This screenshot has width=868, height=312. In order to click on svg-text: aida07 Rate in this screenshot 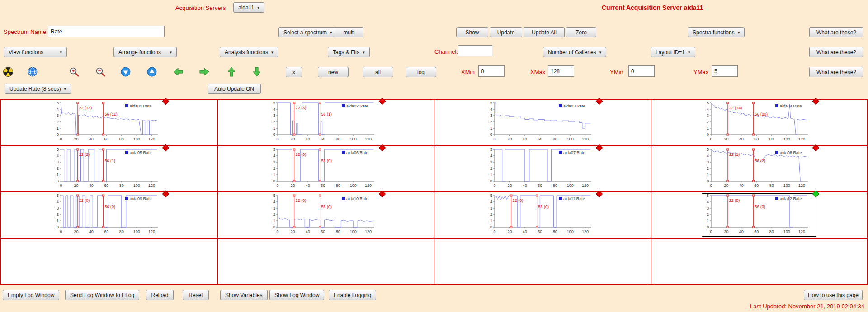, I will do `click(574, 153)`.